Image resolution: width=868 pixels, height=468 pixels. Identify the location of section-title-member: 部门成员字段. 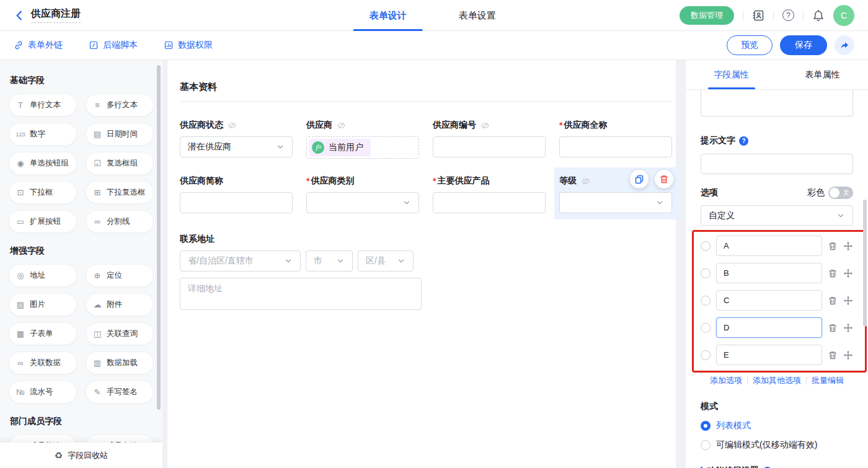
(82, 422).